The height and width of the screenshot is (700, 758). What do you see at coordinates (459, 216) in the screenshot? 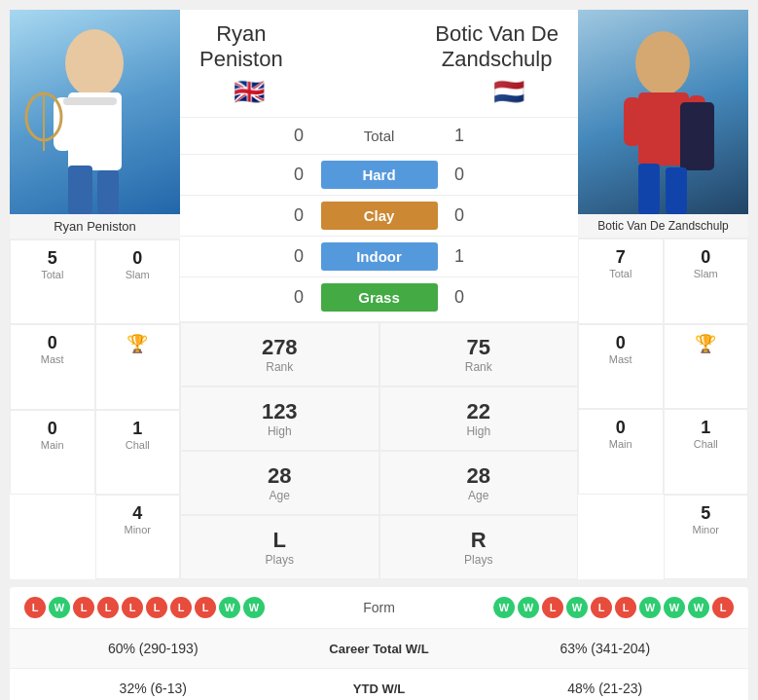
I see `clay-score-right: 0` at bounding box center [459, 216].